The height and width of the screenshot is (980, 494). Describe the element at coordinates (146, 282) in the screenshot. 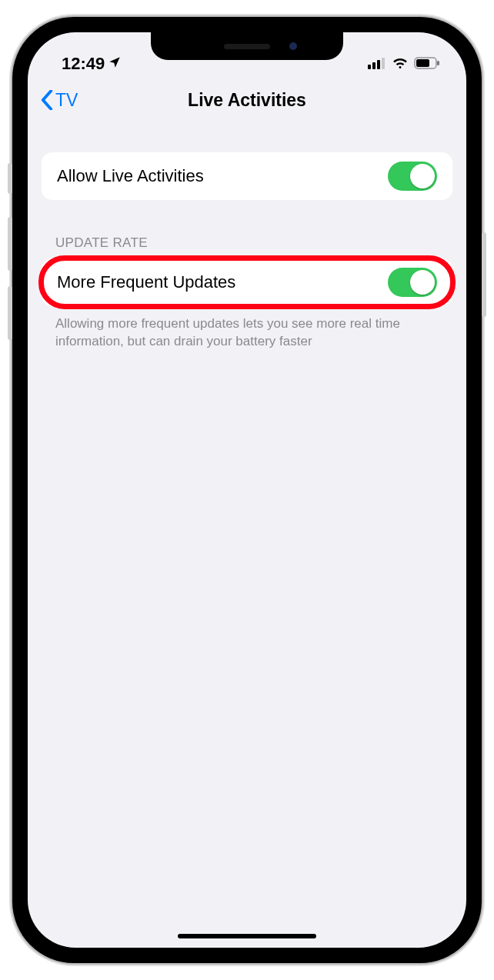

I see `more-frequent-updates-label: More Frequent Updates` at that location.